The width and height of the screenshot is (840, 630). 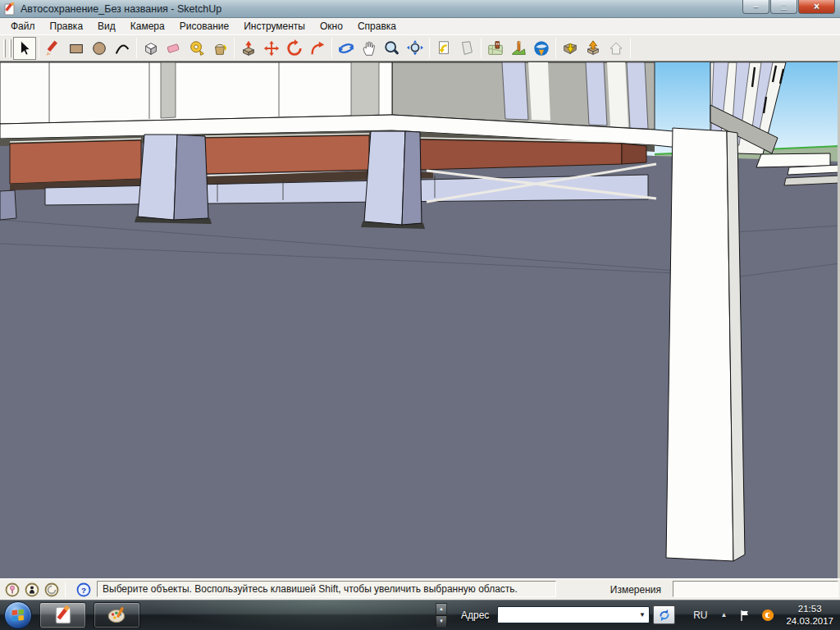 I want to click on google-earth-tool-icon, so click(x=541, y=48).